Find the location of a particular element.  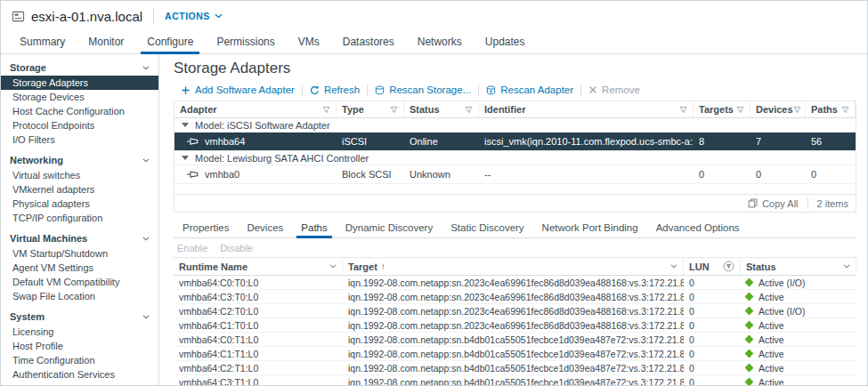

path-row: vmhba64:C0:T0:L0iqn.1992-08.com.netapp:s… is located at coordinates (515, 283).